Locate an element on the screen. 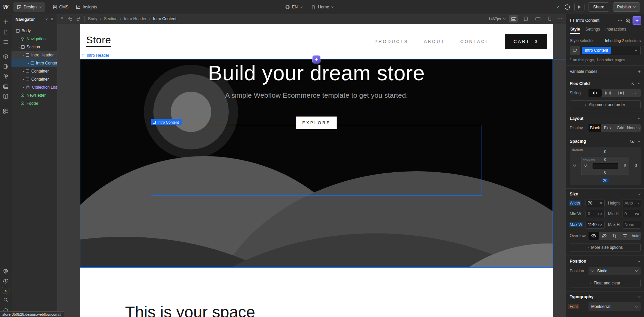 The width and height of the screenshot is (644, 317). breakpoint-phone-landscape-button is located at coordinates (538, 19).